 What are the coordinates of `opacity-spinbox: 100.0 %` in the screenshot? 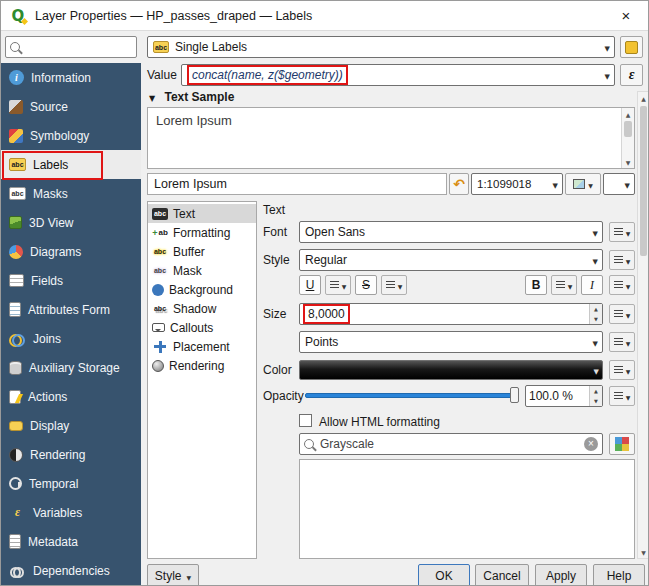 It's located at (564, 396).